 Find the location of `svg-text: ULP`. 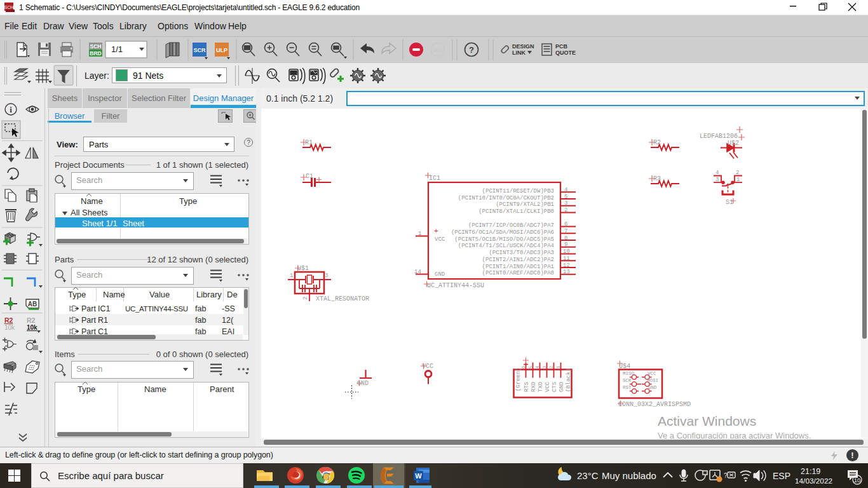

svg-text: ULP is located at coordinates (222, 50).